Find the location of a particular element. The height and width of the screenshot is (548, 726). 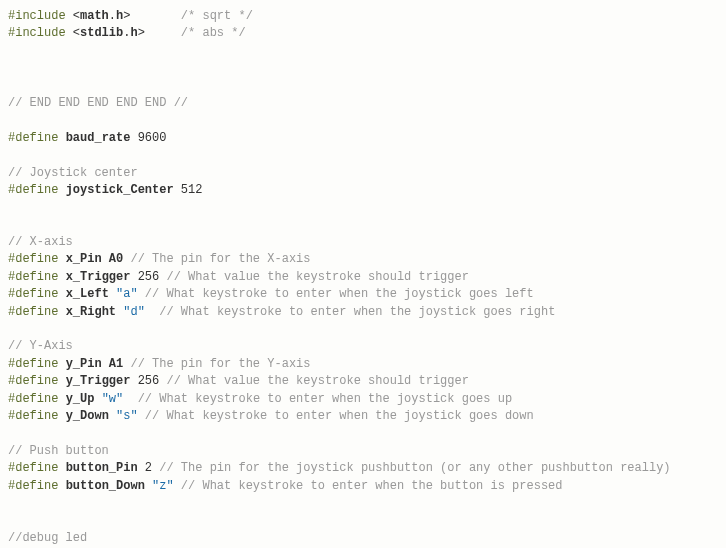

token-str: "a" is located at coordinates (127, 294).